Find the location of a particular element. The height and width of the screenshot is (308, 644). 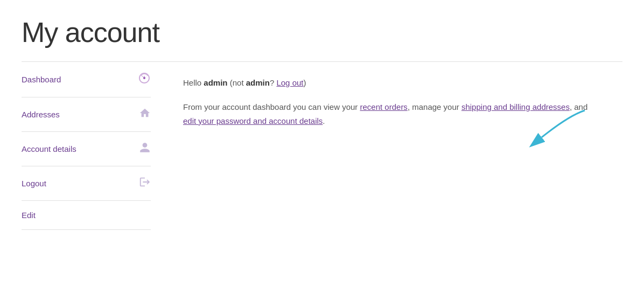

sidebar-item-dashboard: Dashboard is located at coordinates (86, 80).